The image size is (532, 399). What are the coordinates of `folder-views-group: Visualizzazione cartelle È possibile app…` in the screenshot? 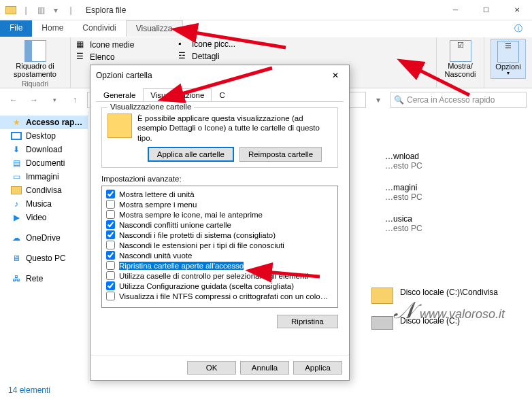 It's located at (220, 137).